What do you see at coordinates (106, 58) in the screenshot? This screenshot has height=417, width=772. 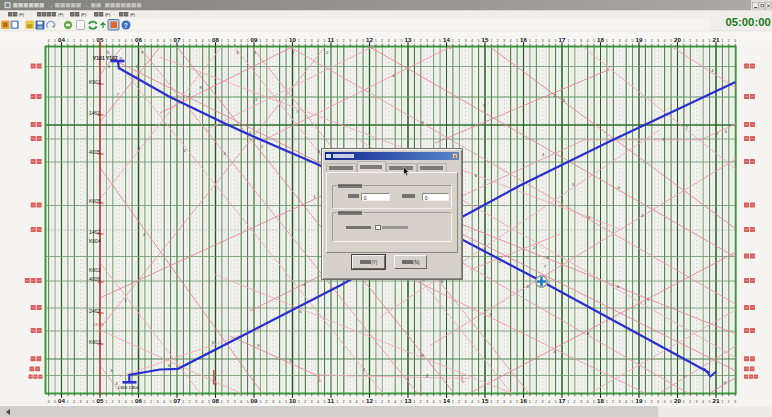 I see `svg-text: Y101 Y102` at bounding box center [106, 58].